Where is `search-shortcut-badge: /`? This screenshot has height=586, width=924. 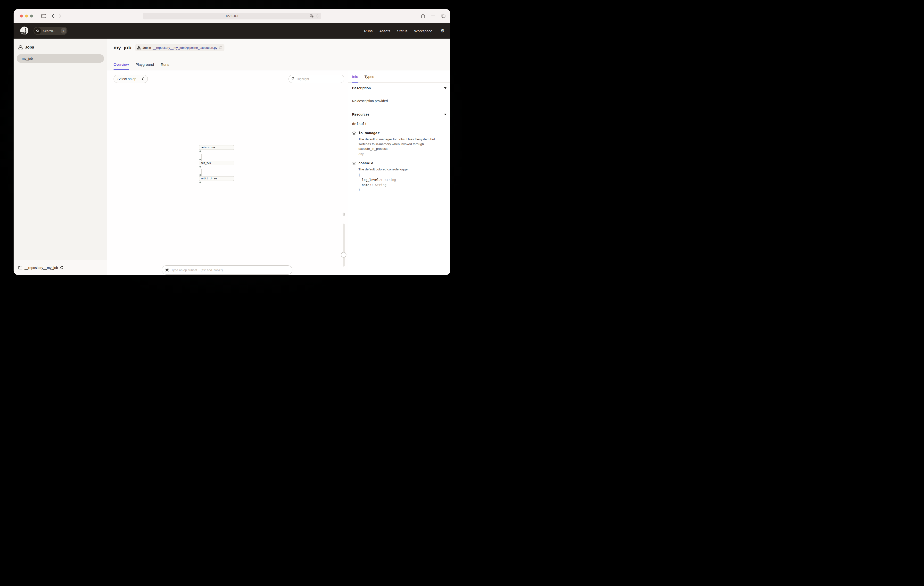 search-shortcut-badge: / is located at coordinates (64, 31).